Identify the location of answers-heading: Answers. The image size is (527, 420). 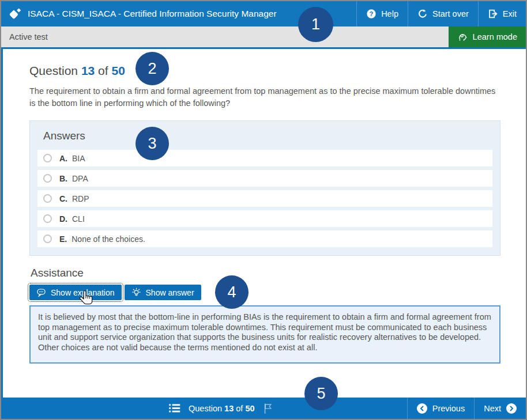
(268, 136).